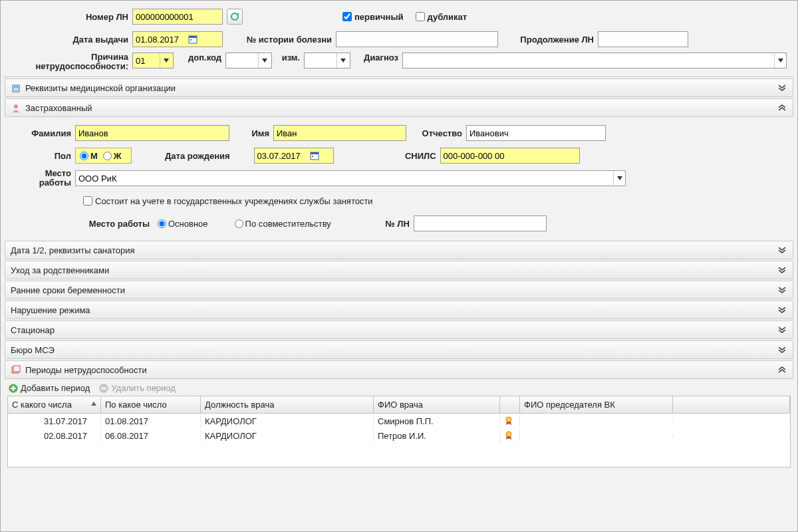 The width and height of the screenshot is (798, 532). I want to click on cell-badge, so click(510, 421).